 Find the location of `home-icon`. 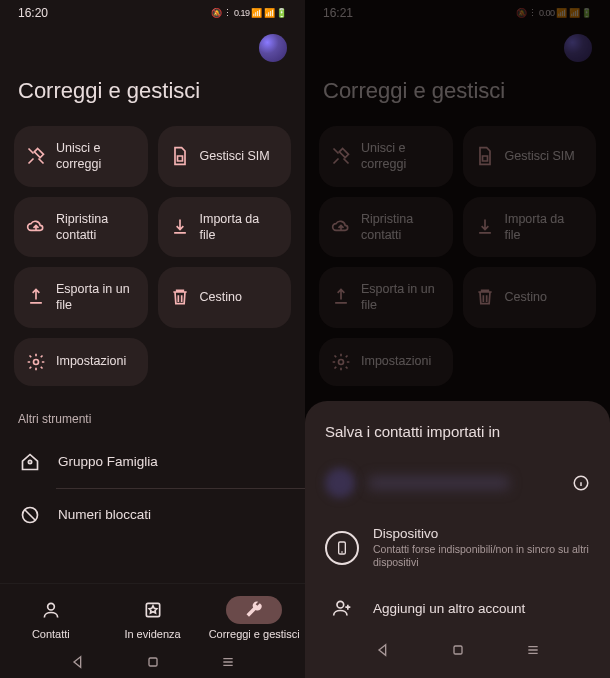

home-icon is located at coordinates (30, 462).